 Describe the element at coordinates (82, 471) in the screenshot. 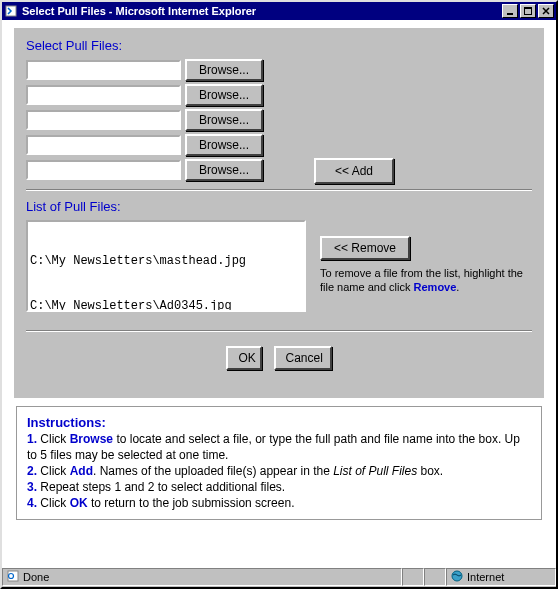

I see `keyword: Add` at that location.